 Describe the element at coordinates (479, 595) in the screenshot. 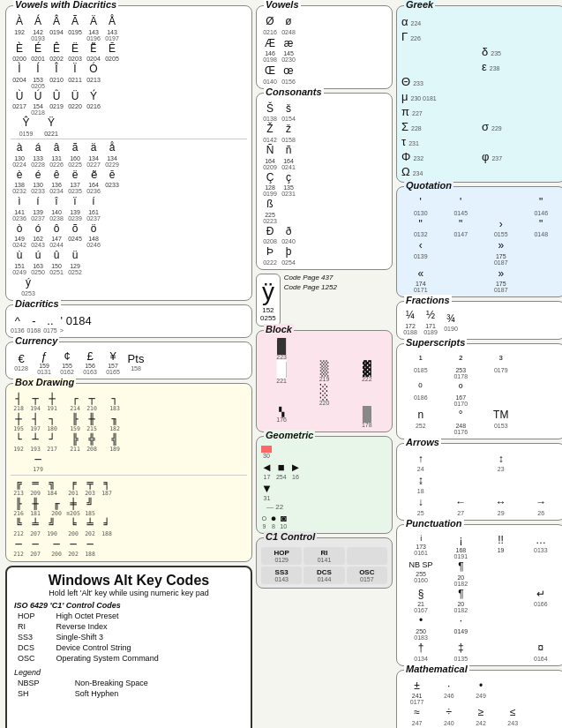

I see `punctuation-section: Punctuation i1730161 ¡1680191 !!19 …0133…` at that location.